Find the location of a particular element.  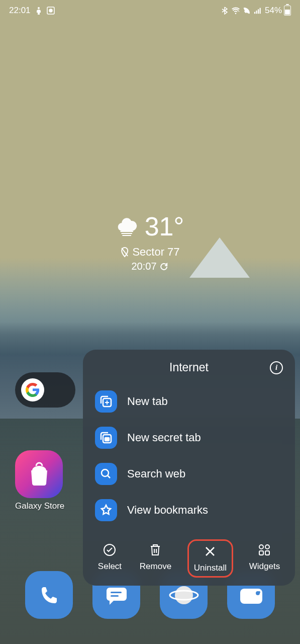

galaxy-store-label: Galaxy Store is located at coordinates (40, 506).